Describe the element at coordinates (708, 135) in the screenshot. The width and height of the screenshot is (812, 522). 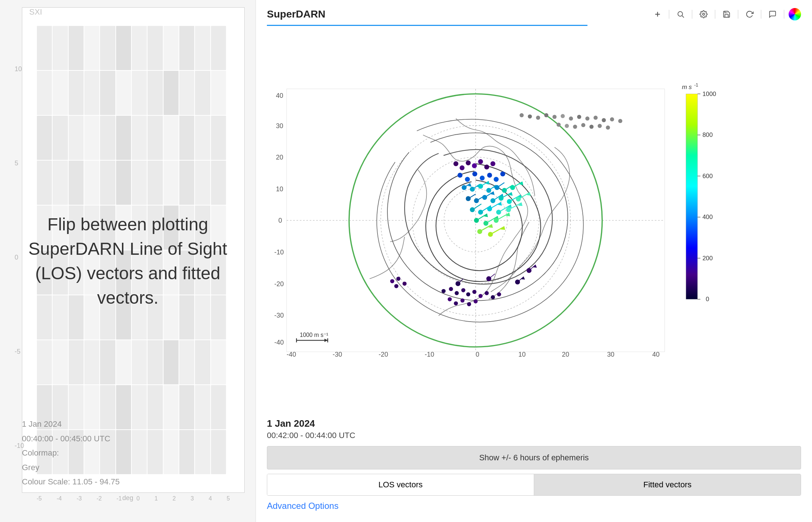
I see `svg-text: 800` at that location.